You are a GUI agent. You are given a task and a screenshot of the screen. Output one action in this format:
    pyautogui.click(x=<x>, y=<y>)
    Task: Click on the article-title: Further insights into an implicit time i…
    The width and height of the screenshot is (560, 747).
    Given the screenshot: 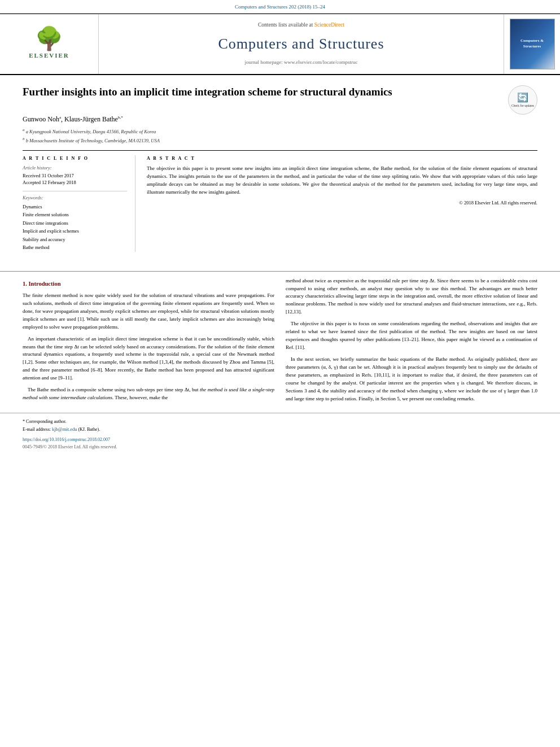 What is the action you would take?
    pyautogui.click(x=262, y=93)
    